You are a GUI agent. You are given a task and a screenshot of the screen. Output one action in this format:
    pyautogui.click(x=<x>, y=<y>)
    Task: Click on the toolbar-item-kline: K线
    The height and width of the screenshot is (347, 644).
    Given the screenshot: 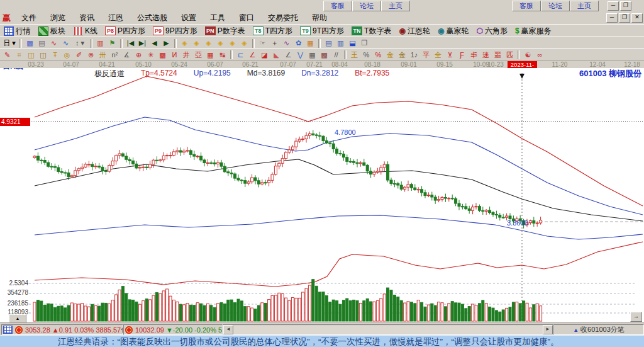 What is the action you would take?
    pyautogui.click(x=86, y=31)
    